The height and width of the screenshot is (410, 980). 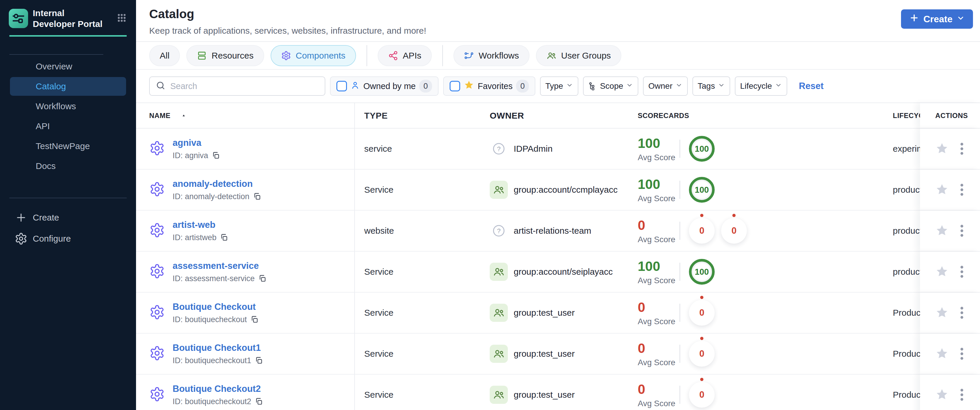 What do you see at coordinates (200, 225) in the screenshot?
I see `component-name-link: artist-web` at bounding box center [200, 225].